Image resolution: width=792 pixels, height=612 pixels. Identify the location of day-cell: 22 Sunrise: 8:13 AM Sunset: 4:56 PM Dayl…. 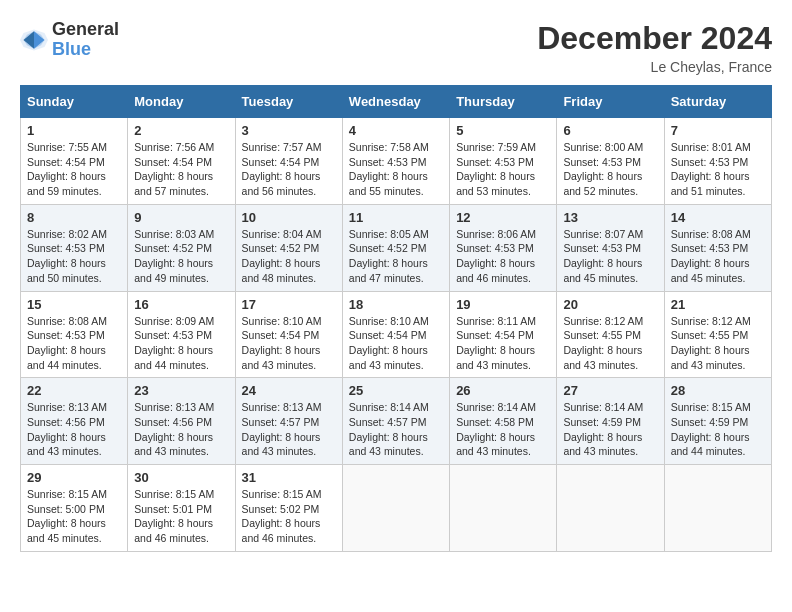
(74, 422).